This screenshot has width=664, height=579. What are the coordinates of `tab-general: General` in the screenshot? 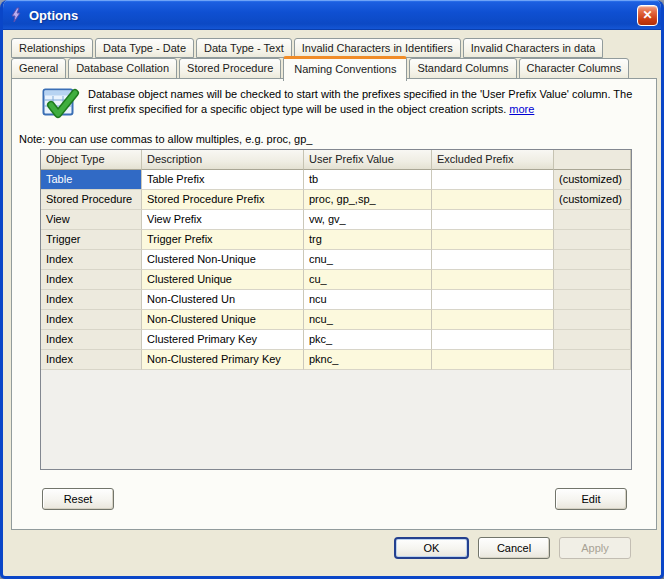 It's located at (38, 68).